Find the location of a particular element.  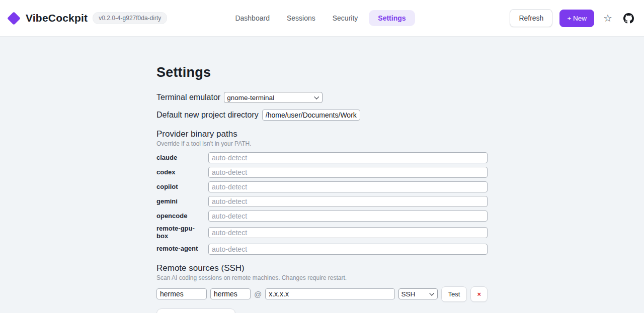

header-actions: Refresh + New ☆ is located at coordinates (526, 18).